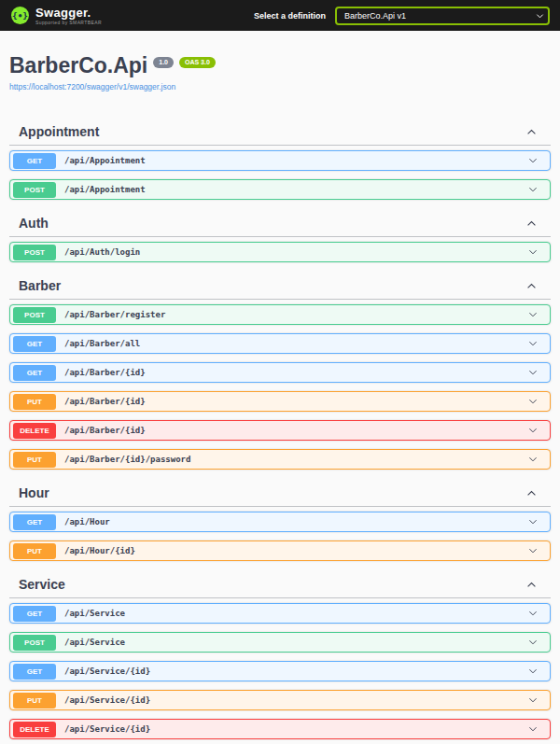 The width and height of the screenshot is (560, 744). What do you see at coordinates (280, 536) in the screenshot?
I see `operations-list: GET /api/Hour PUT /api/Hour/{id}` at bounding box center [280, 536].